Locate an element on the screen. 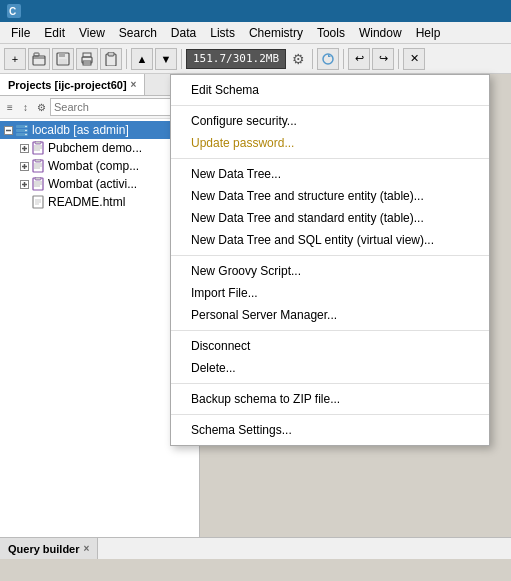  menu-item-tools: Tools is located at coordinates (331, 33).